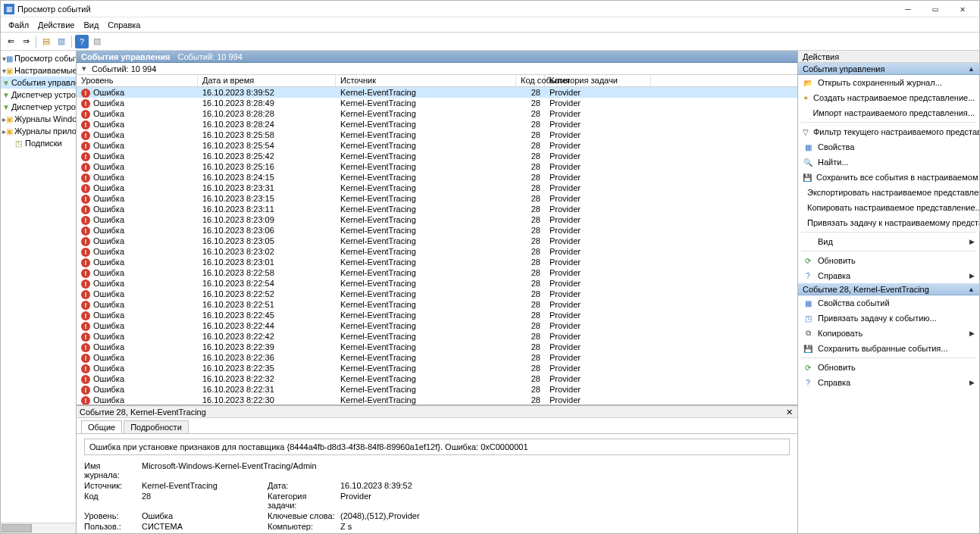 Image resolution: width=980 pixels, height=534 pixels. Describe the element at coordinates (437, 326) in the screenshot. I see `event-row: !Ошибка16.10.2023 8:22:44Kernel-EventTra…` at that location.